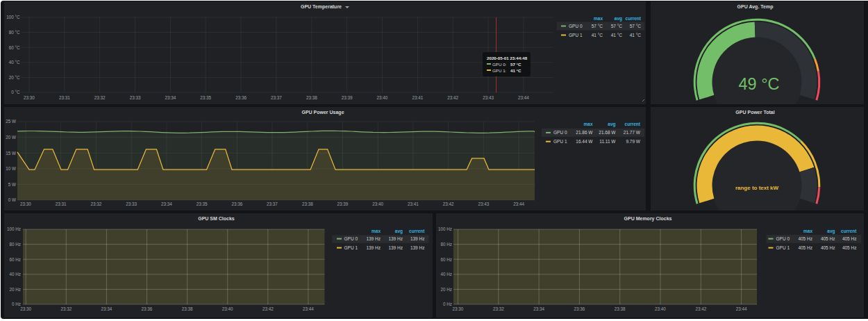  I want to click on svg-text: 80 °C, so click(15, 32).